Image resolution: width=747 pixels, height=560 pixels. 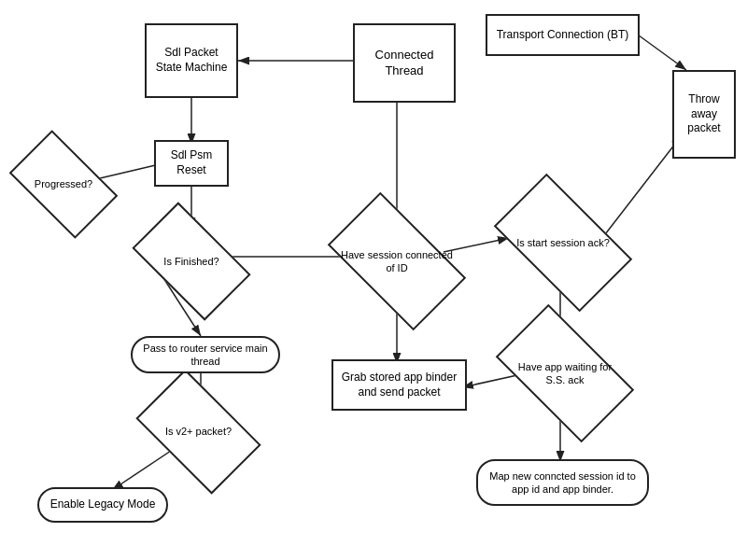 I want to click on transport-connection-node: Transport Connection (BT), so click(x=562, y=35).